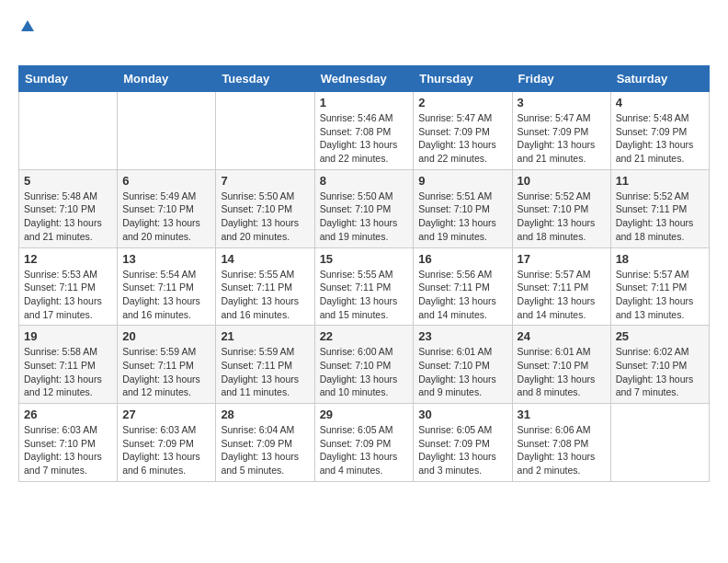 The height and width of the screenshot is (563, 728). I want to click on day-number: 13, so click(166, 259).